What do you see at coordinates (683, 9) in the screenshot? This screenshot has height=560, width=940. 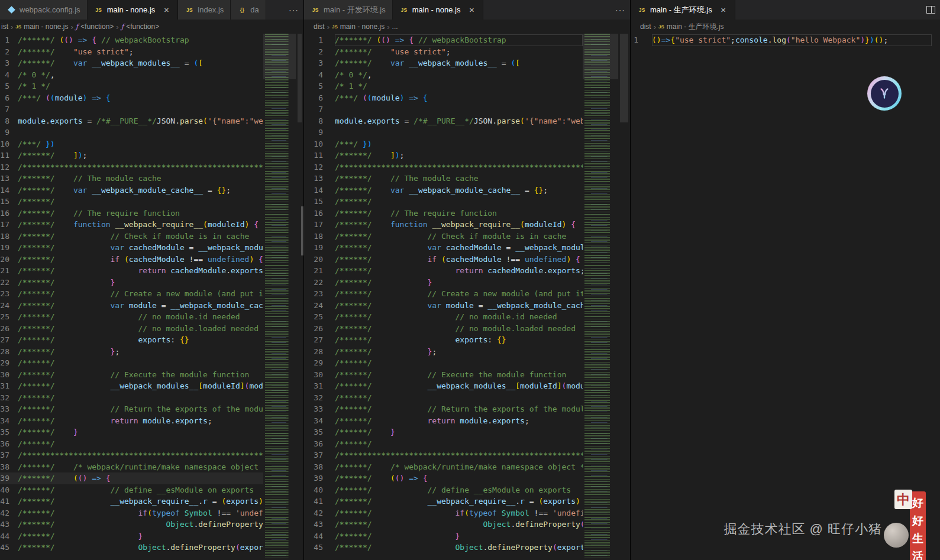 I see `tab-main - 生产环境.js: JSmain - 生产环境.js×` at bounding box center [683, 9].